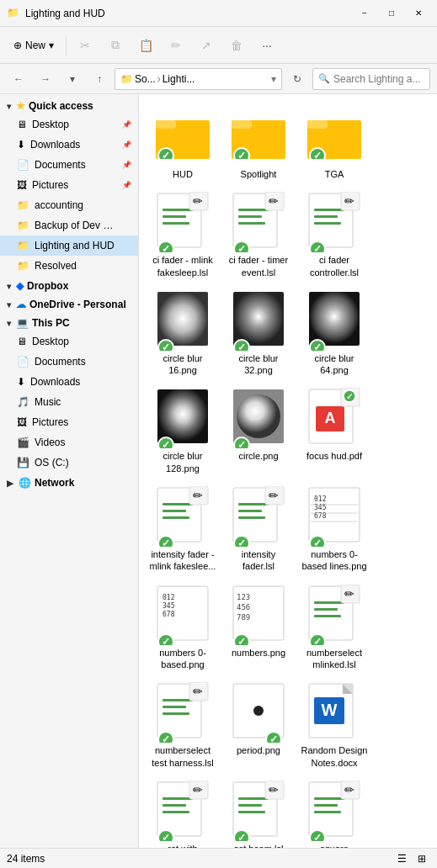 This screenshot has width=437, height=868. Describe the element at coordinates (69, 463) in the screenshot. I see `sidebar-item-drive-c: 💾 OS (C:)` at that location.